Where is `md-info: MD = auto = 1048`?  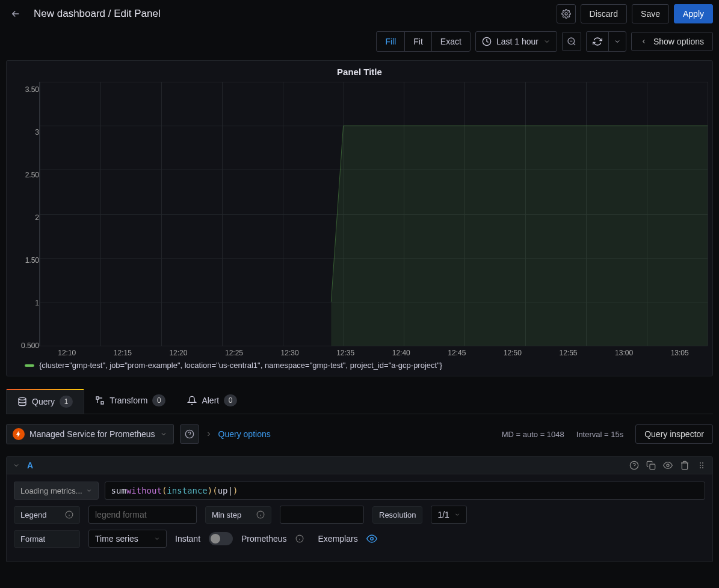
md-info: MD = auto = 1048 is located at coordinates (533, 434).